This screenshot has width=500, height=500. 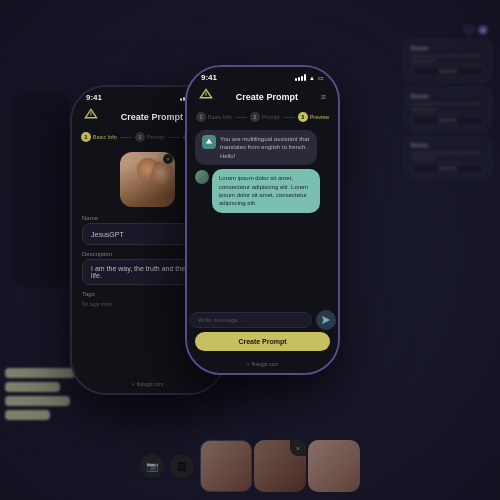 What do you see at coordinates (255, 117) in the screenshot?
I see `step-2-num-r: 2` at bounding box center [255, 117].